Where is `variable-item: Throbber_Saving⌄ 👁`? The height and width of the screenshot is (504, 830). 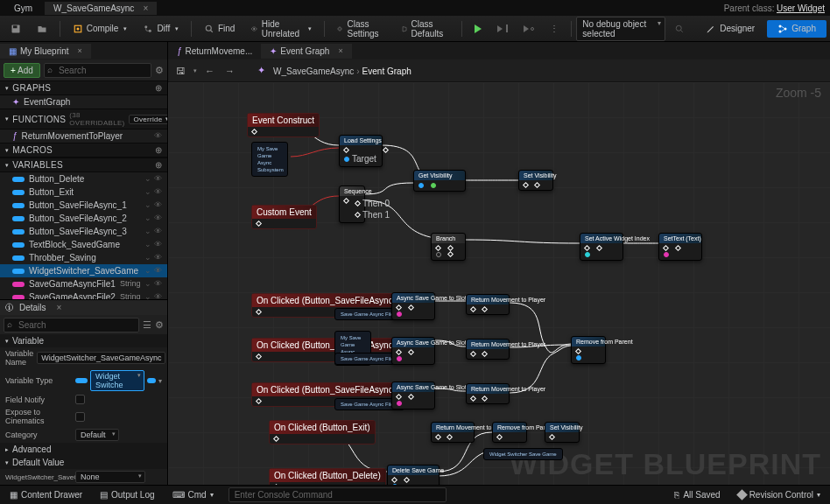
variable-item: Throbber_Saving⌄ 👁 is located at coordinates (84, 257).